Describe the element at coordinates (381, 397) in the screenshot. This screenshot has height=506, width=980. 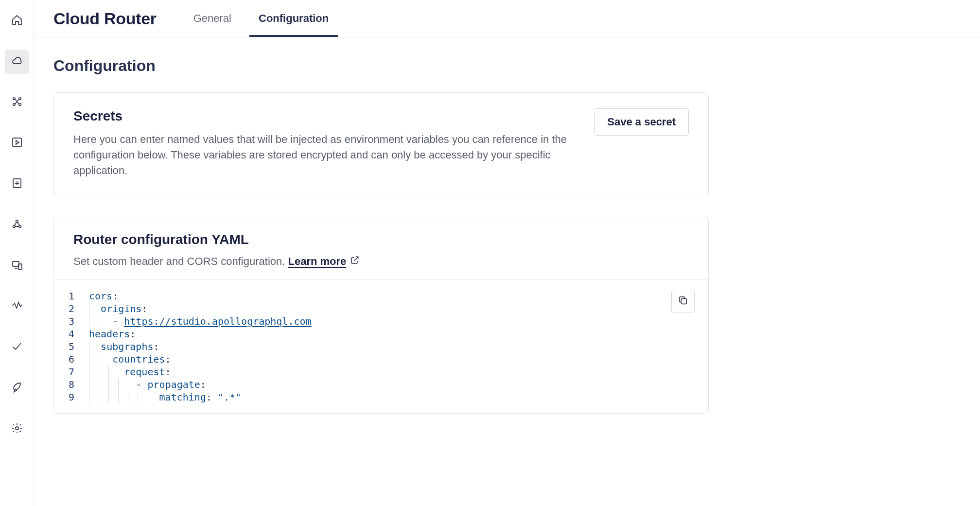
I see `code-line: 9 matching: ".*"` at that location.